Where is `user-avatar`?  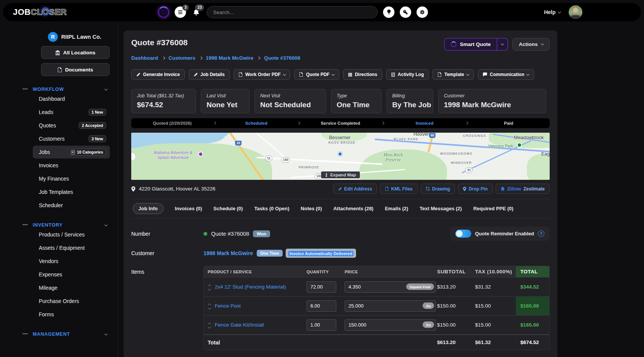 user-avatar is located at coordinates (576, 12).